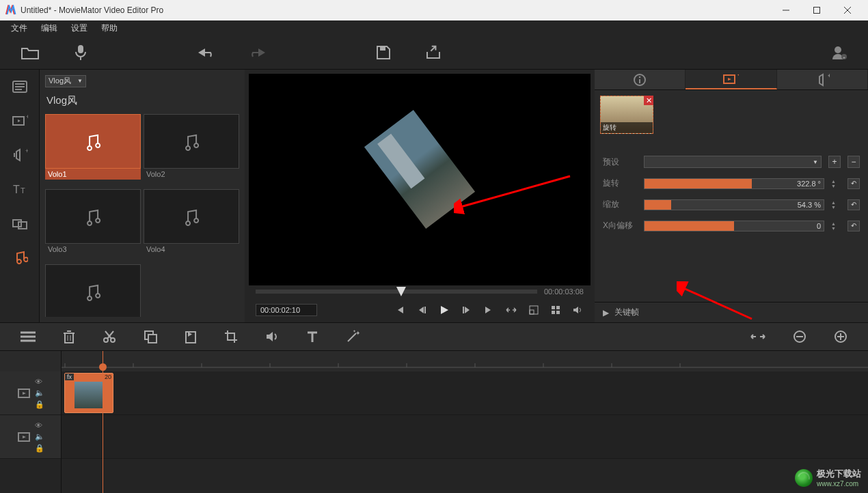 The height and width of the screenshot is (493, 868). Describe the element at coordinates (734, 205) in the screenshot. I see `scale-slider: 54.3 %` at that location.